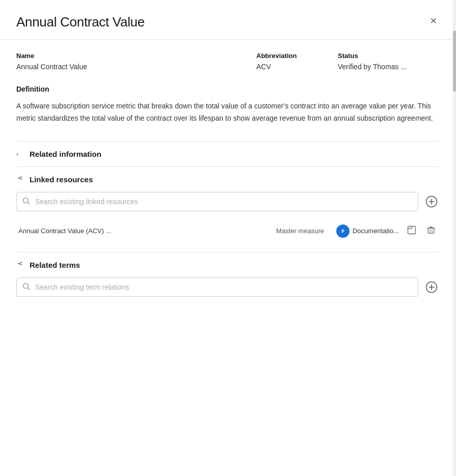 The height and width of the screenshot is (476, 456). What do you see at coordinates (145, 231) in the screenshot?
I see `linked-item-text: Annual Contract Value (ACV) ...` at bounding box center [145, 231].